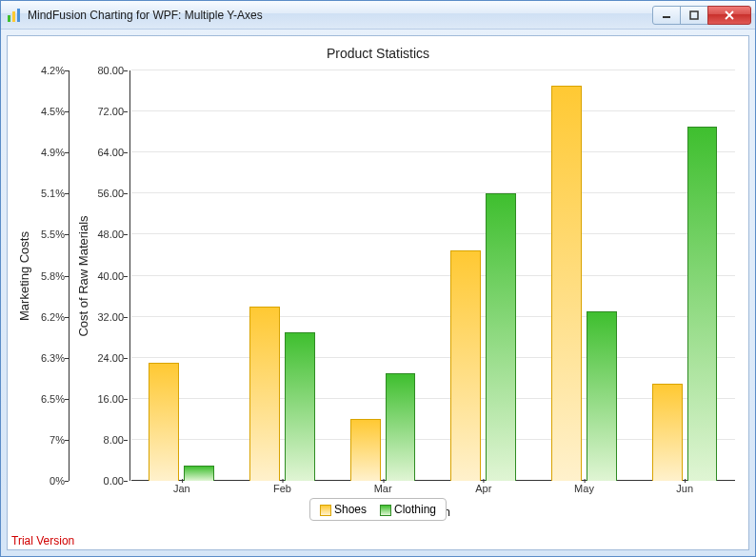 This screenshot has width=756, height=557. Describe the element at coordinates (110, 70) in the screenshot. I see `y2-tick: 80.00` at that location.